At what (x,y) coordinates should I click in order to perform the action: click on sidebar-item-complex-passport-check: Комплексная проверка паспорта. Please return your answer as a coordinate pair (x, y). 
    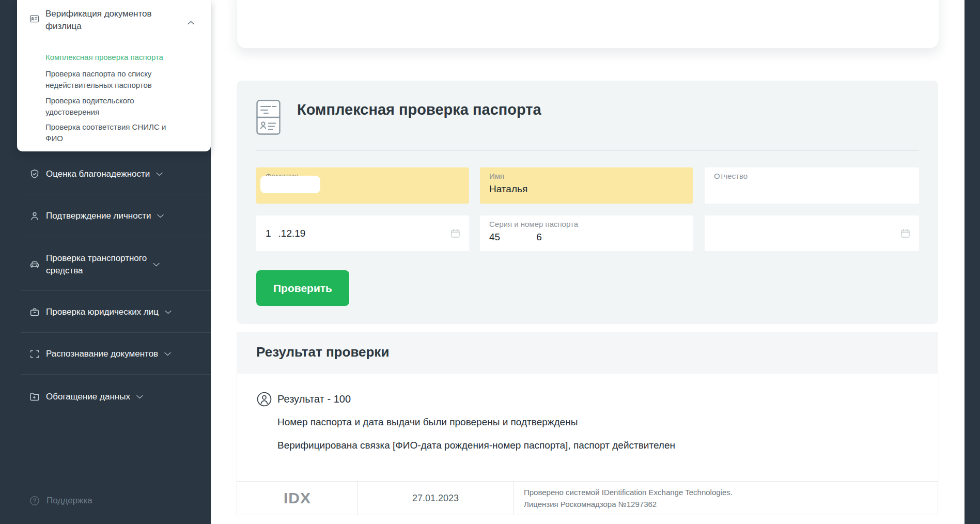
    Looking at the image, I should click on (124, 57).